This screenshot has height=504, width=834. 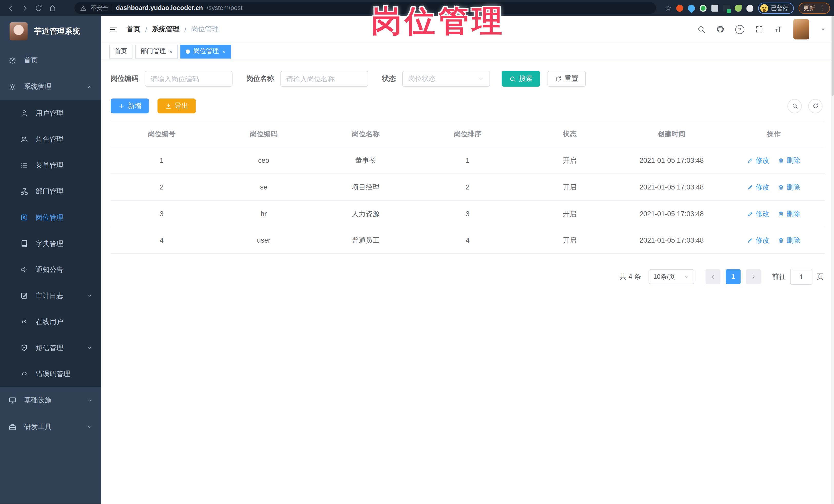 I want to click on table-row: 1ceo董事长1开启2021-01-05 17:03:48修改删除, so click(x=468, y=160).